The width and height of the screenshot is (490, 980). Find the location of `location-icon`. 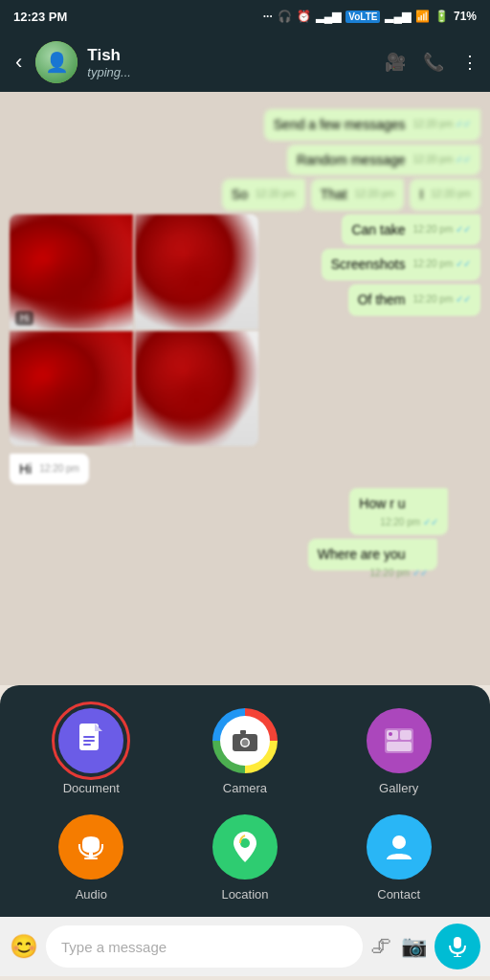

location-icon is located at coordinates (245, 847).